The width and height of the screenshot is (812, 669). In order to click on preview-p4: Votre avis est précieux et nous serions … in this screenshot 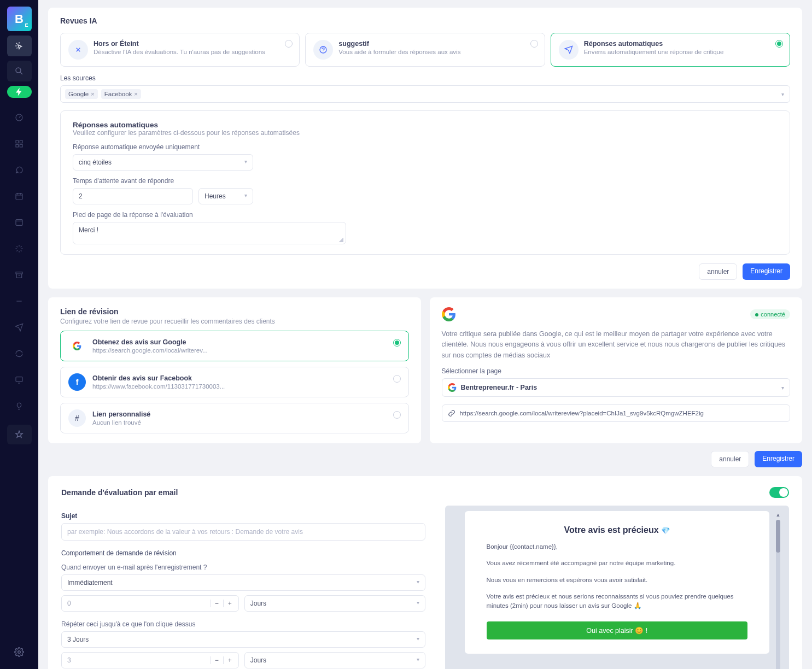, I will do `click(617, 601)`.